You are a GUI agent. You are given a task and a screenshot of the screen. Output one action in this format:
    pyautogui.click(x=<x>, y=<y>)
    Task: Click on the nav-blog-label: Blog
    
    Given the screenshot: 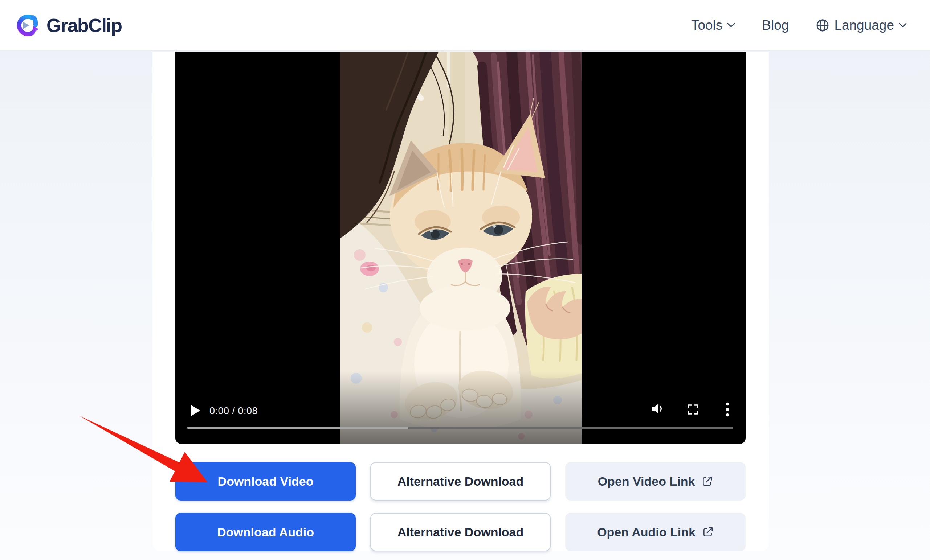 What is the action you would take?
    pyautogui.click(x=775, y=26)
    